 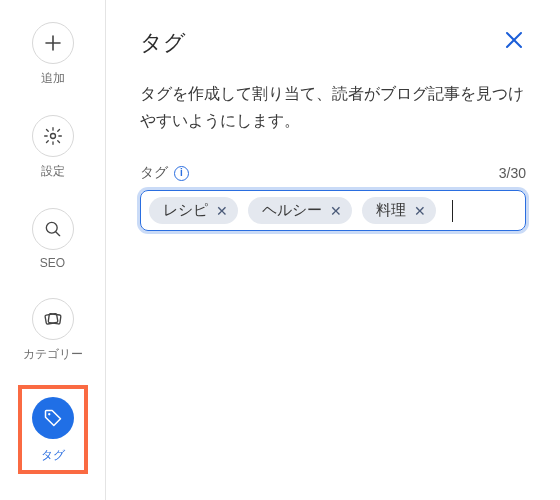 I want to click on gear-icon, so click(x=53, y=136).